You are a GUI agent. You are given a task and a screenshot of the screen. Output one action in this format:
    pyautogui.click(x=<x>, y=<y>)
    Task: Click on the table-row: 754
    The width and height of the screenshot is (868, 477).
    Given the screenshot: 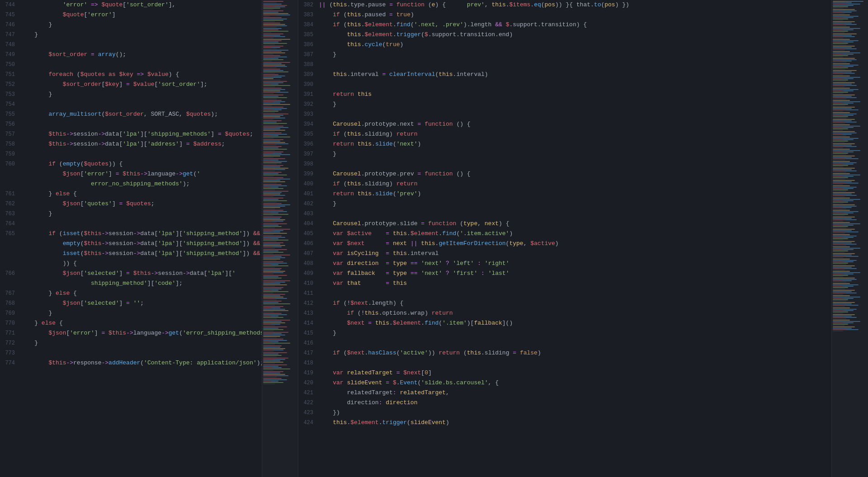 What is the action you would take?
    pyautogui.click(x=131, y=104)
    